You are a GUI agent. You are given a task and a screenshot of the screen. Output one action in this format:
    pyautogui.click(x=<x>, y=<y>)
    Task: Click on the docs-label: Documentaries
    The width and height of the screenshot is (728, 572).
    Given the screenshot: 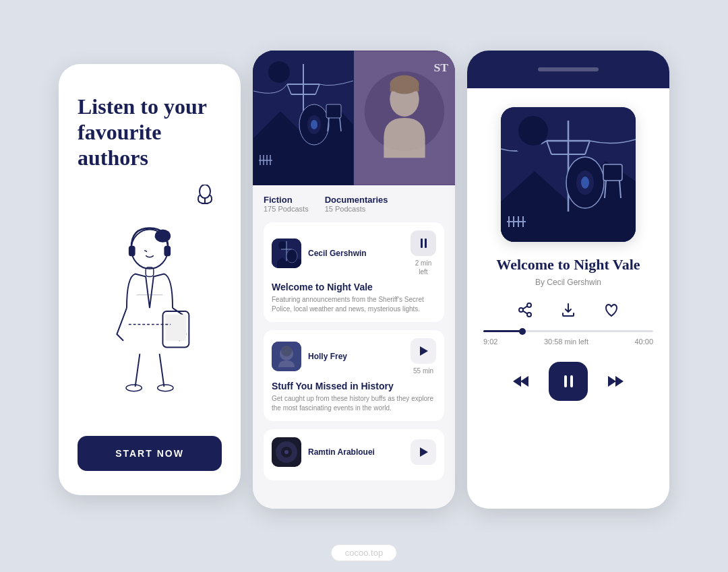 What is the action you would take?
    pyautogui.click(x=357, y=199)
    